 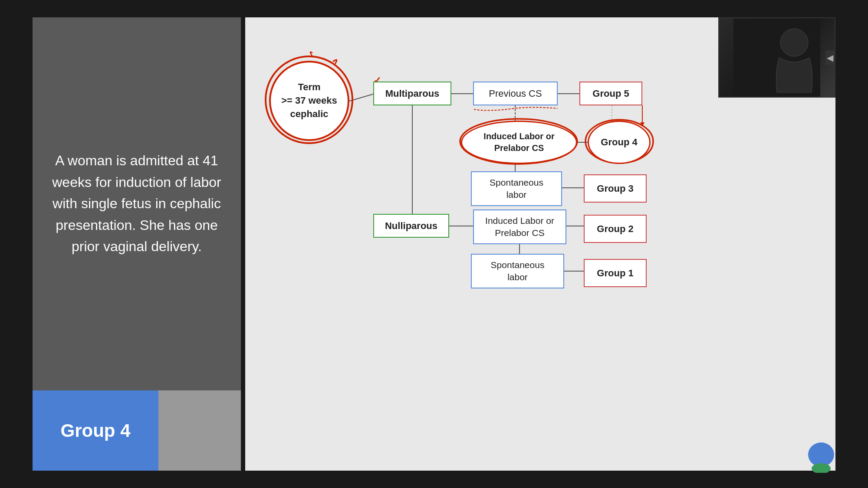 What do you see at coordinates (619, 142) in the screenshot?
I see `group4-circle-label: Group 4` at bounding box center [619, 142].